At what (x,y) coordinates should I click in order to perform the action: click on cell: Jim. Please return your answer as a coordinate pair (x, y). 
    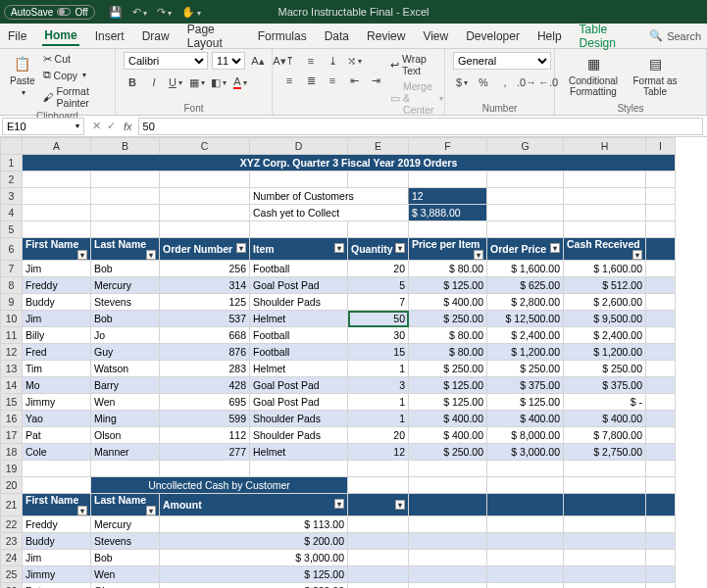
    Looking at the image, I should click on (57, 559).